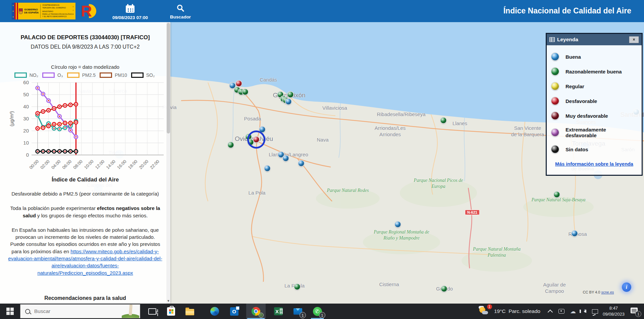  I want to click on mail-badge: 1, so click(303, 315).